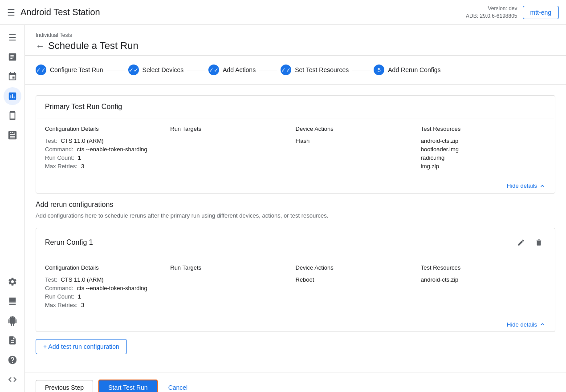 This screenshot has height=392, width=566. Describe the element at coordinates (296, 287) in the screenshot. I see `rerun-config-1-body: Configuration Details Test: CTS 11.0 (AR…` at that location.